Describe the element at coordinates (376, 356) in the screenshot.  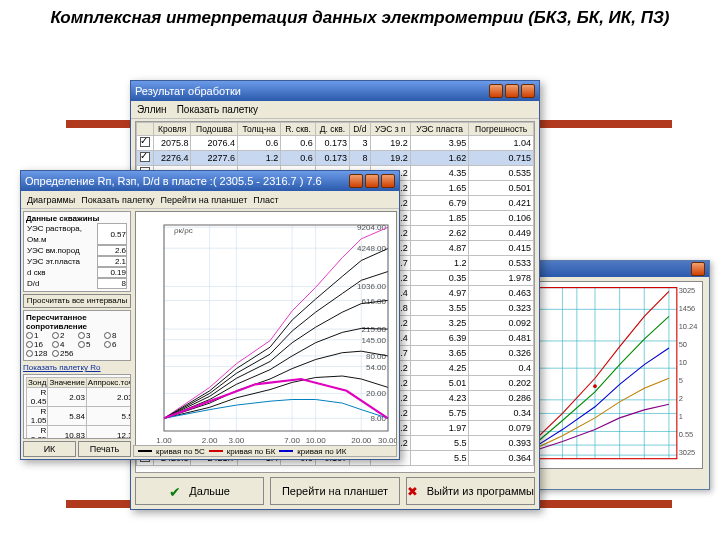
I see `svg-text: 80.00` at that location.